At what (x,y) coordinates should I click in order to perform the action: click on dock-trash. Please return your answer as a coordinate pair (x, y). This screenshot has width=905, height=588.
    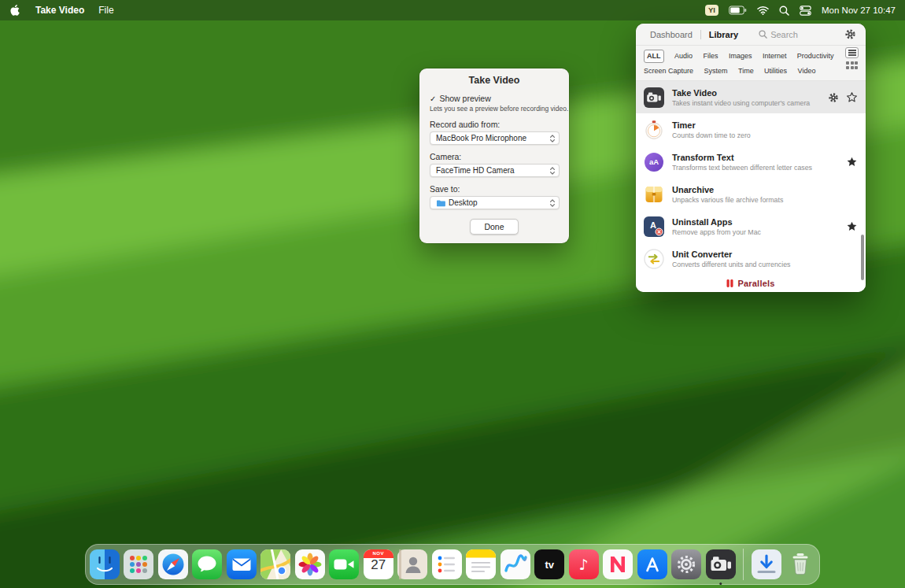
    Looking at the image, I should click on (800, 564).